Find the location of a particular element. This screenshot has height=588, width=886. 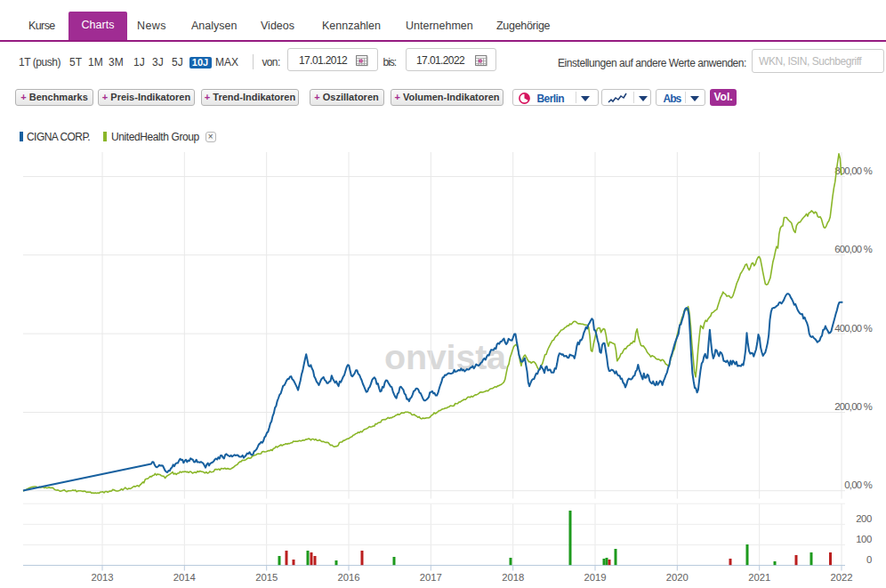

svg-text: 0 is located at coordinates (869, 560).